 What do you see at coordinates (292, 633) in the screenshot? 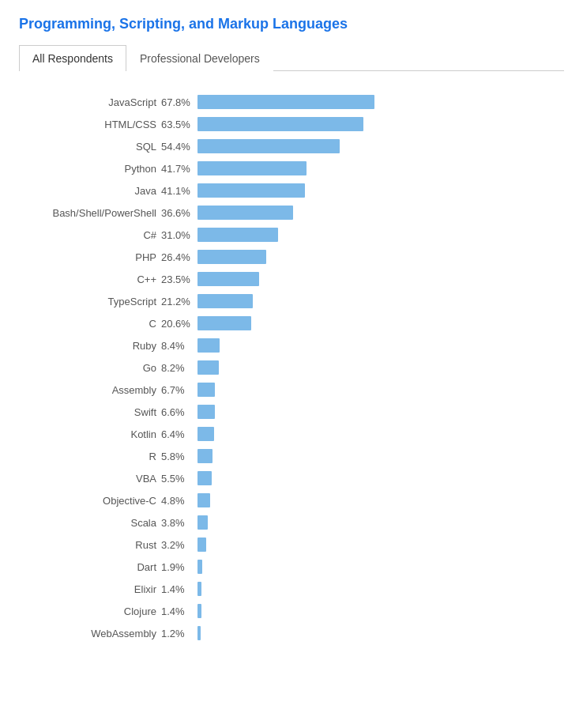
I see `chart-row: WebAssembly1.2%` at bounding box center [292, 633].